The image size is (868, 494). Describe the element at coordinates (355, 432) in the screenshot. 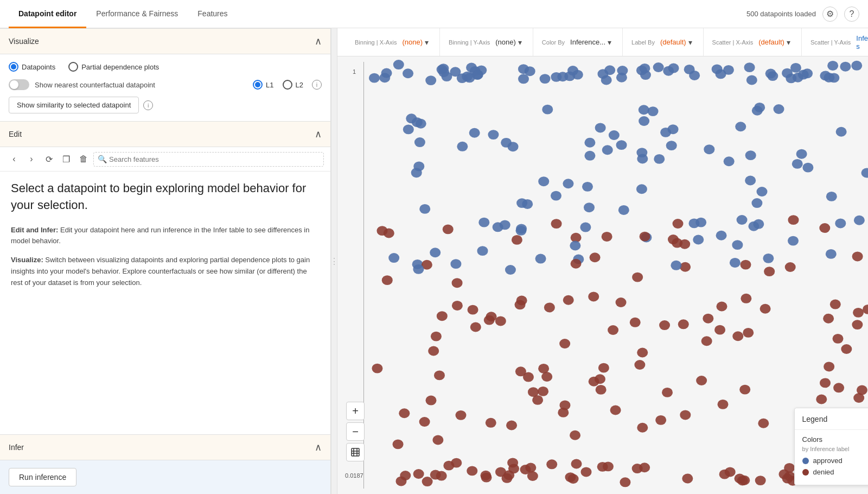

I see `zoom-out-button: −` at that location.